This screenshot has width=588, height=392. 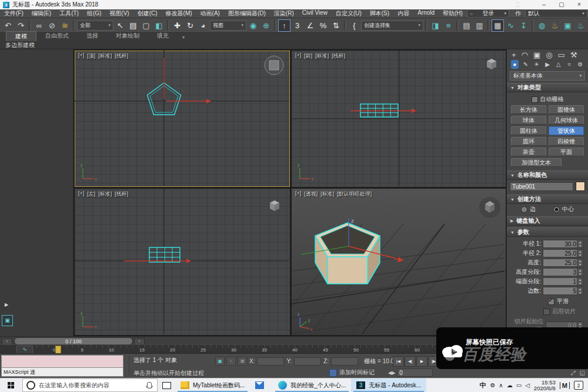 What do you see at coordinates (519, 386) in the screenshot?
I see `display-icon: ▭` at bounding box center [519, 386].